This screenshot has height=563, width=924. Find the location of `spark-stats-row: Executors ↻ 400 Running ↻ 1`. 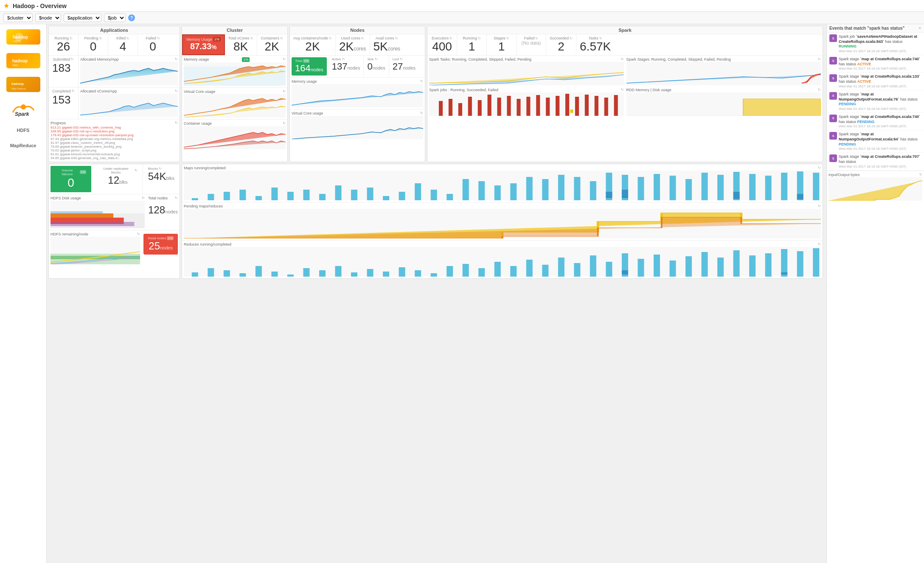

spark-stats-row: Executors ↻ 400 Running ↻ 1 is located at coordinates (625, 45).